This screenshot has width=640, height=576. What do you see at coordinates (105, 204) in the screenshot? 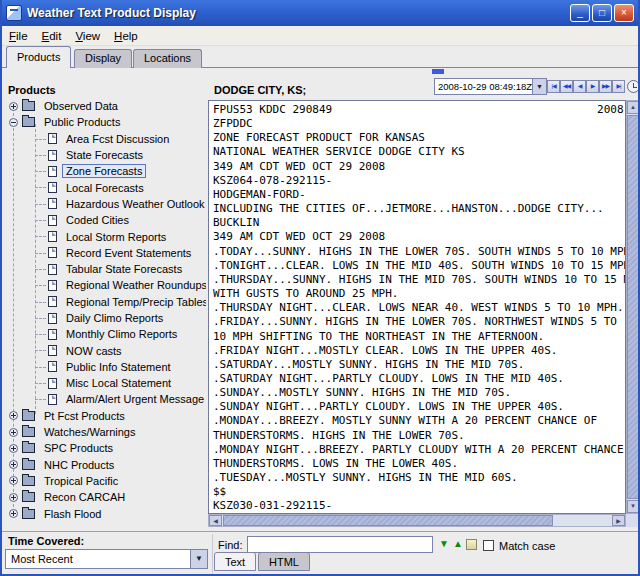
I see `tree-item-hazardous-weather-outlook: Hazardous Weather Outlook` at bounding box center [105, 204].